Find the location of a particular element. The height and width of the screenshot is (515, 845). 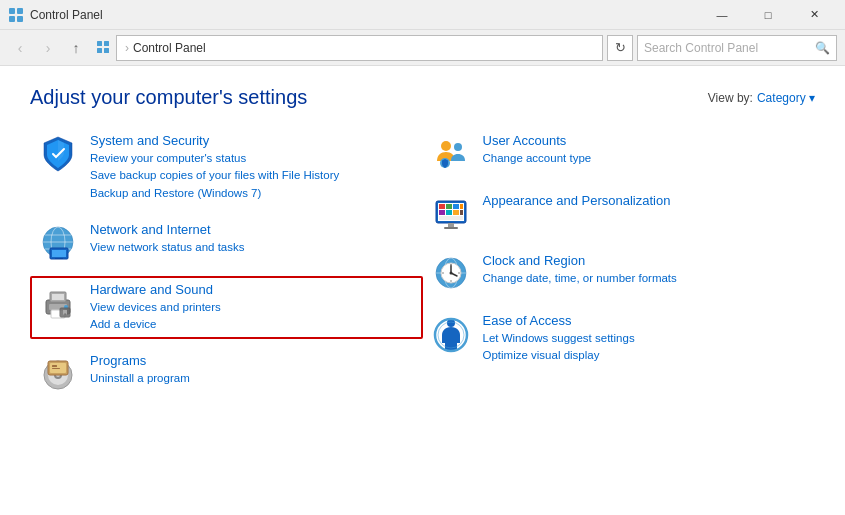

address-bar: ‹ › ↑ › Control Panel ↻ Search Control P… is located at coordinates (422, 48).